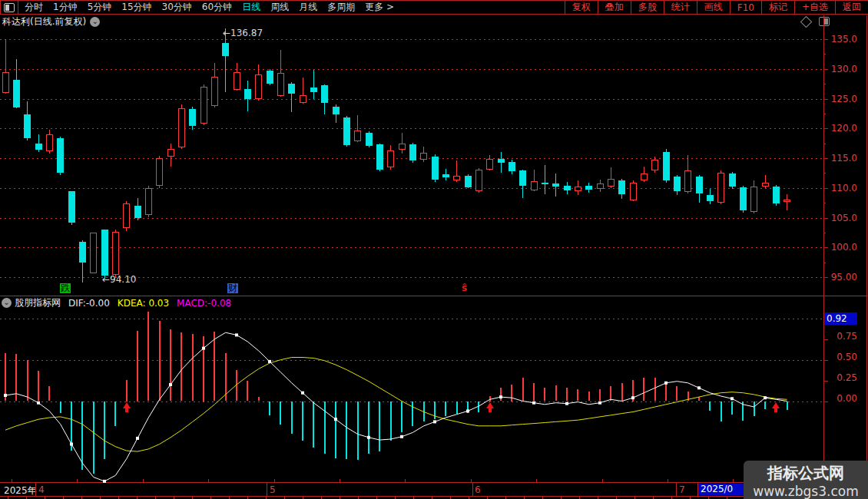  I want to click on month-label: 5, so click(273, 490).